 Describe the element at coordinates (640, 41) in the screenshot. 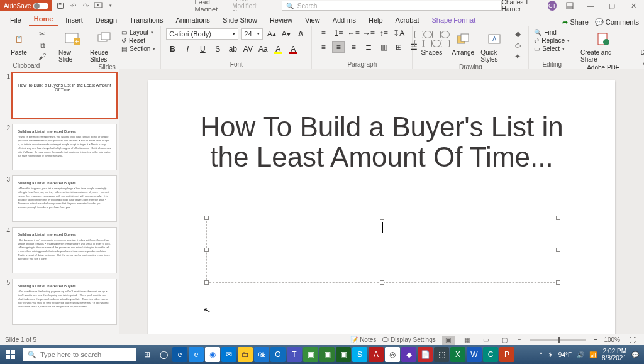

I see `dictate-button: Dictate` at that location.